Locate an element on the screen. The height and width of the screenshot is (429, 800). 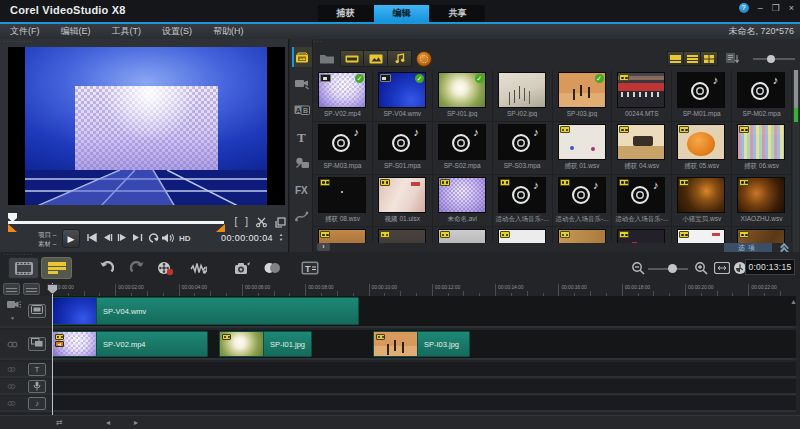
play-button: ▶ is located at coordinates (71, 238).